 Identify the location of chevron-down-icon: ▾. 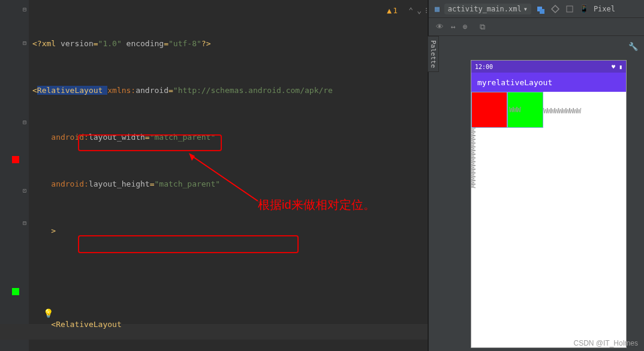
(525, 9).